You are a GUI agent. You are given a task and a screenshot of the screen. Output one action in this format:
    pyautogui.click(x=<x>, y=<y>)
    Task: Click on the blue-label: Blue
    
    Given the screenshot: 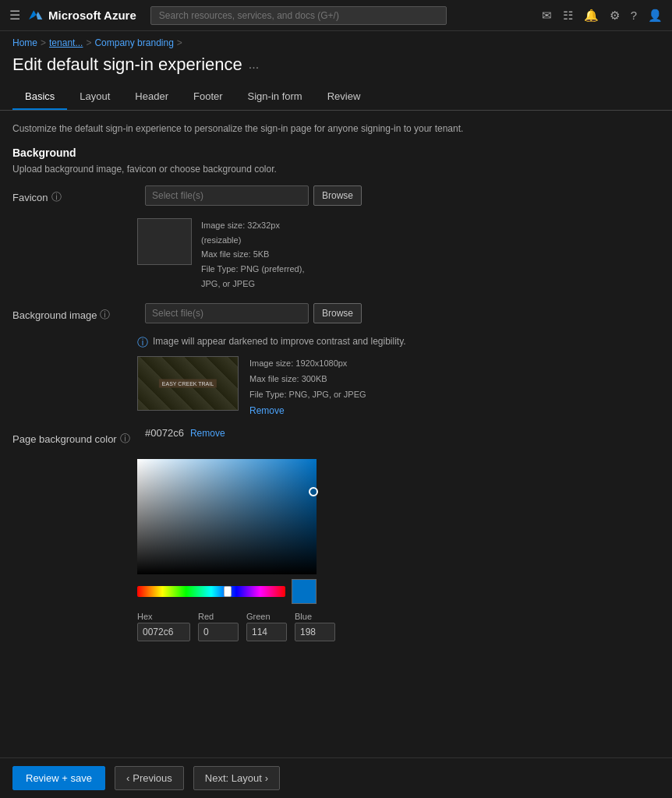 What is the action you would take?
    pyautogui.click(x=315, y=616)
    